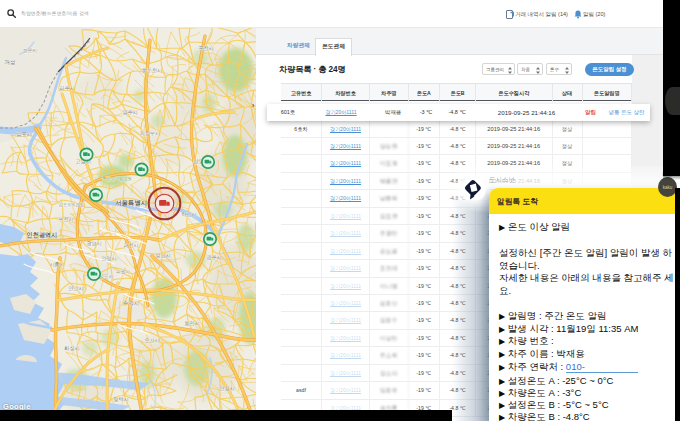 The height and width of the screenshot is (421, 680). What do you see at coordinates (42, 235) in the screenshot?
I see `svg-text: 인천광역시` at bounding box center [42, 235].